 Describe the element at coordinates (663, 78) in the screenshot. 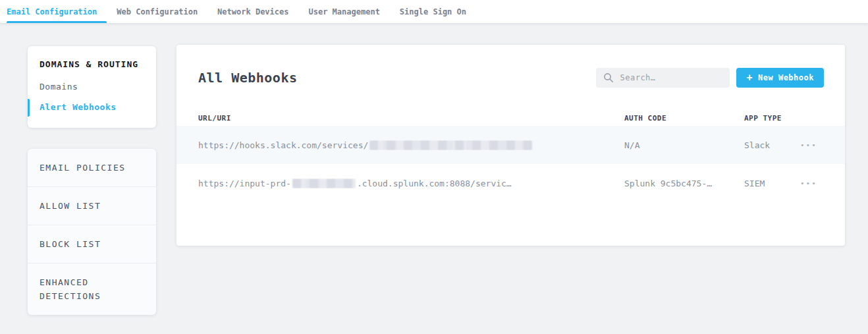

I see `search-box` at that location.